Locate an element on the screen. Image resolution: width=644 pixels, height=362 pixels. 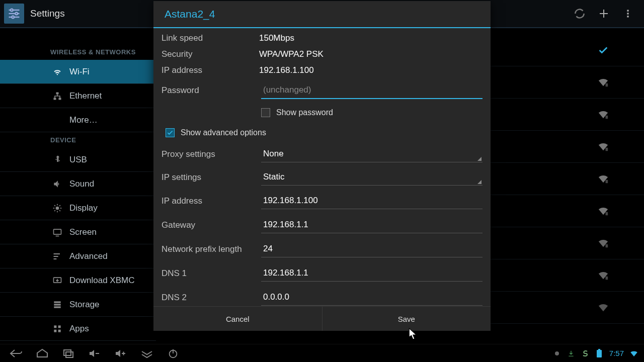
download-status-icon is located at coordinates (571, 353).